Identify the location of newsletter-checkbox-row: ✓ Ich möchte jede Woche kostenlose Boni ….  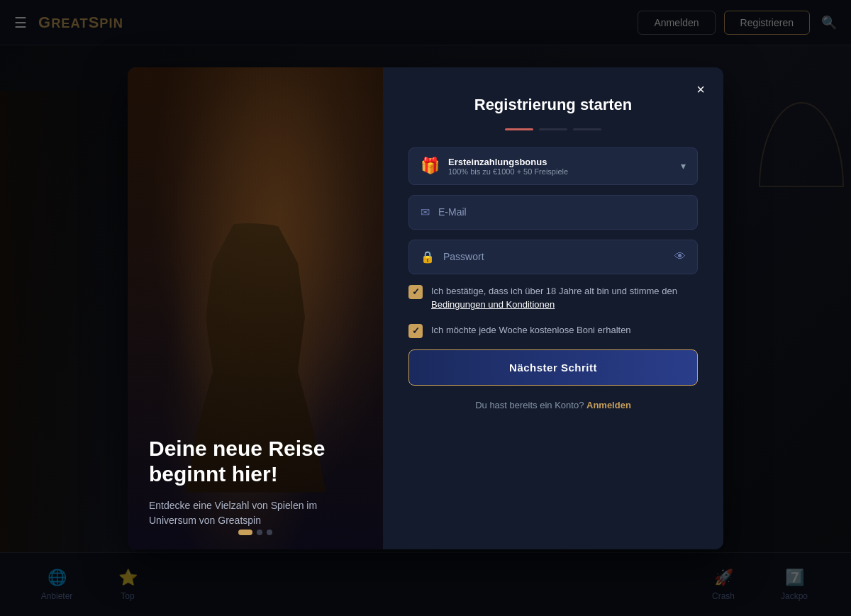
(553, 330).